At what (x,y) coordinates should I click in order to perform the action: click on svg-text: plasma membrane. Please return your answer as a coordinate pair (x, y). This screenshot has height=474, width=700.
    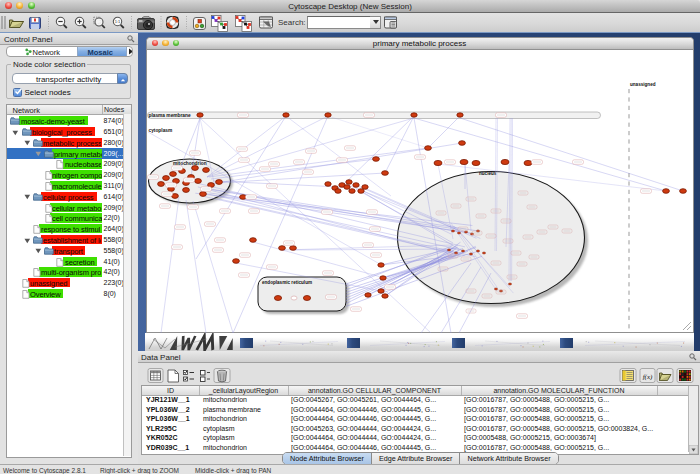
    Looking at the image, I should click on (169, 116).